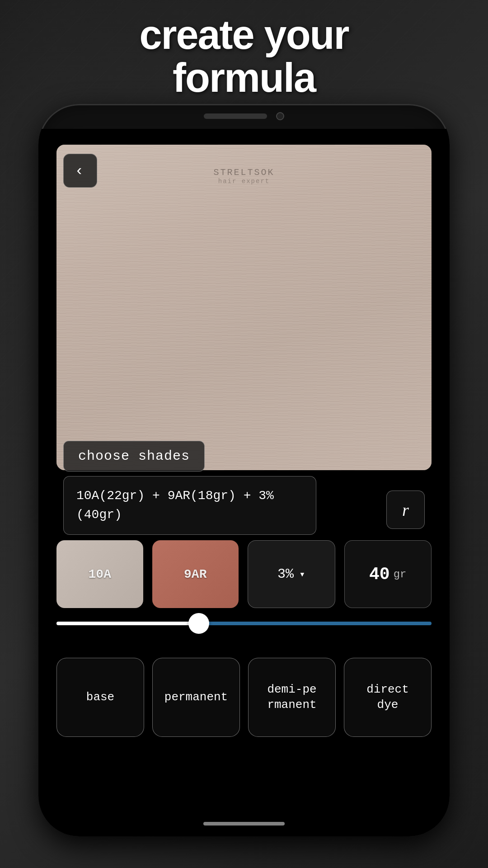 Image resolution: width=488 pixels, height=868 pixels. I want to click on direct-dye-label: directdye, so click(388, 698).